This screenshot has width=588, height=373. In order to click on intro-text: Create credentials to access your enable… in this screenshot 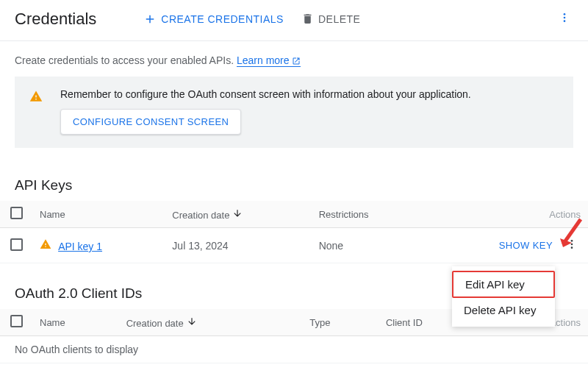, I will do `click(294, 60)`.